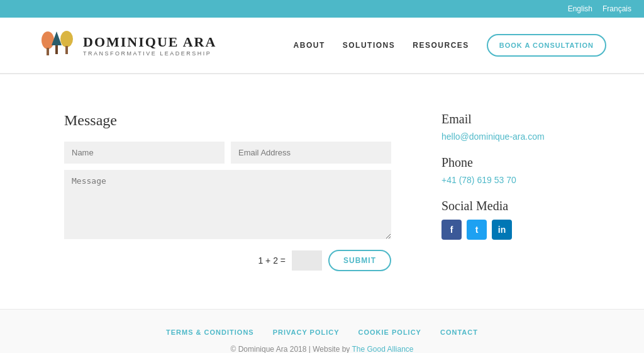 The height and width of the screenshot is (353, 644). I want to click on lang-french: Français, so click(617, 9).